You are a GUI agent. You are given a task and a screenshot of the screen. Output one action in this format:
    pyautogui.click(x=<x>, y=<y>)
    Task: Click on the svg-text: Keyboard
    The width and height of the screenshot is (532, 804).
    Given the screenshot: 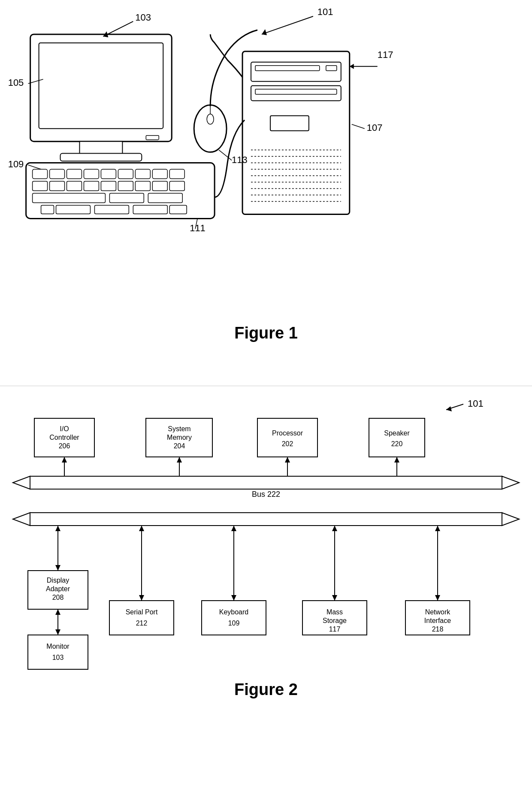 What is the action you would take?
    pyautogui.click(x=234, y=612)
    